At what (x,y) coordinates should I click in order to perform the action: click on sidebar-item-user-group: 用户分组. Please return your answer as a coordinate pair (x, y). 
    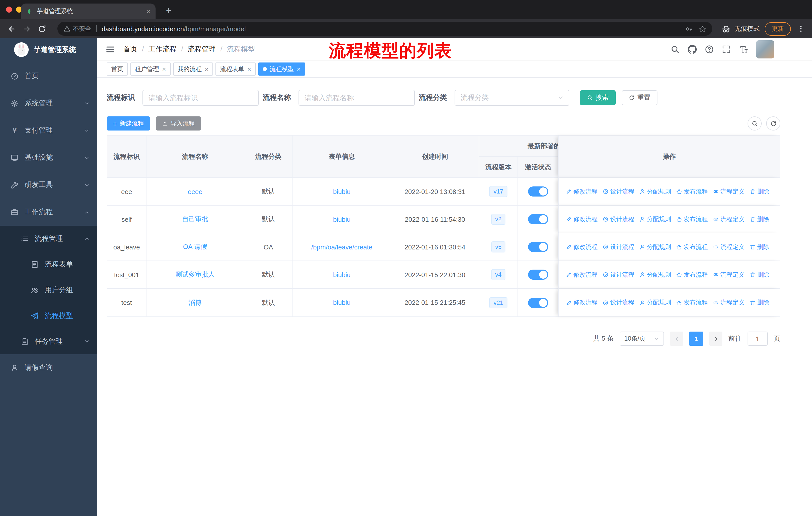
    Looking at the image, I should click on (49, 290).